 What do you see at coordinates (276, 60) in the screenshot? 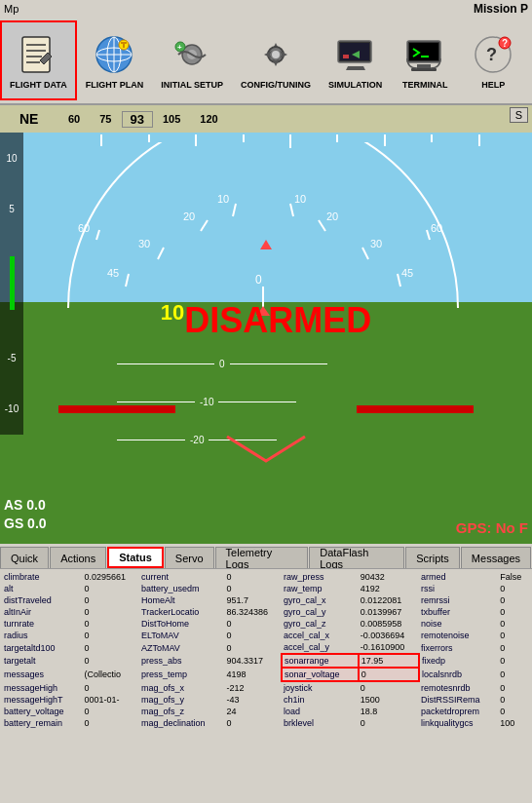
I see `menu-config-tuning: CONFIG/TUNING` at bounding box center [276, 60].